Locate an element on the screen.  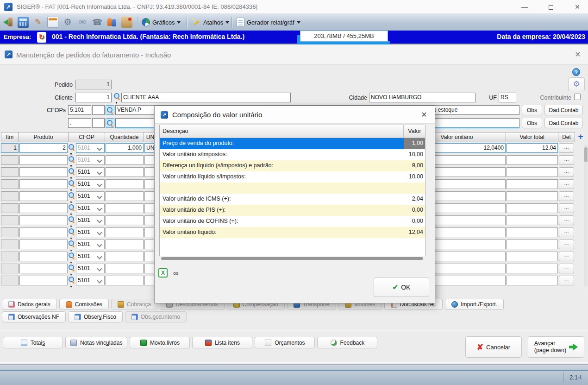
dialog-close-icon: ✕ is located at coordinates (424, 115).